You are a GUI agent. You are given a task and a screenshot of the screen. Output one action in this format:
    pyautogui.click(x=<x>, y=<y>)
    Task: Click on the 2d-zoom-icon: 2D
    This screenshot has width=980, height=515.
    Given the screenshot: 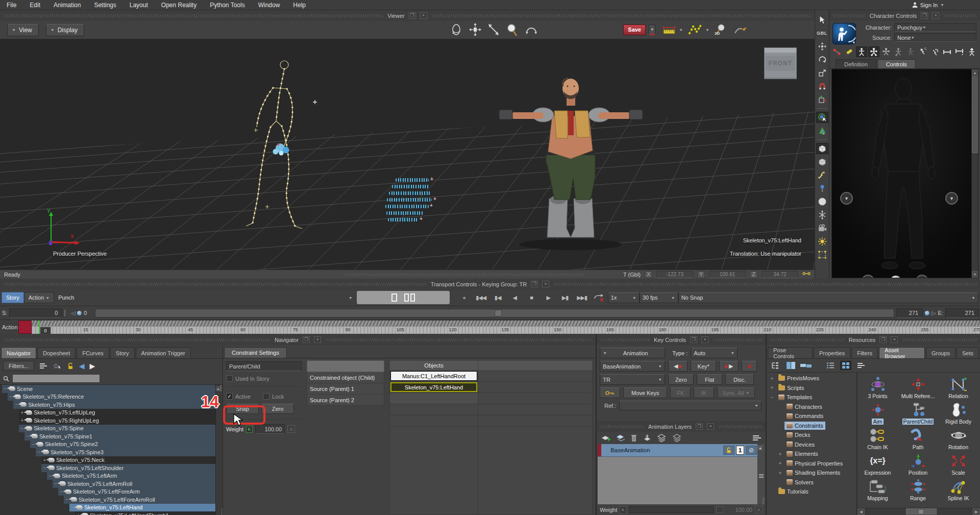 What is the action you would take?
    pyautogui.click(x=721, y=30)
    